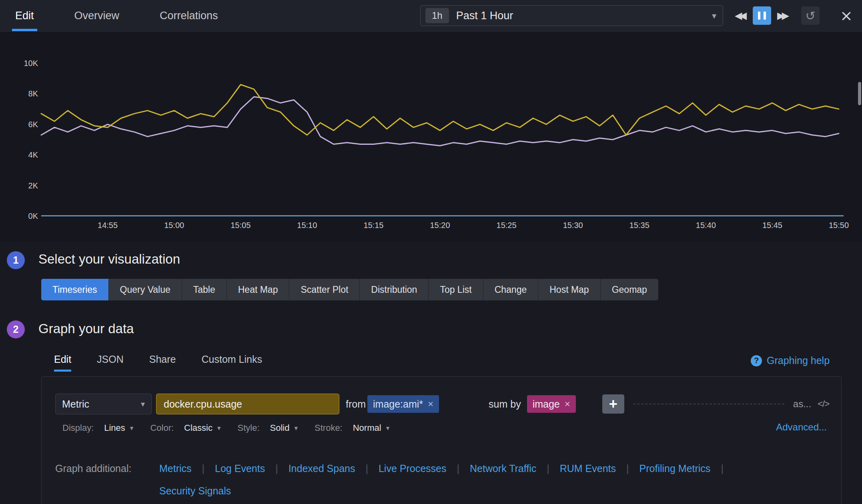  I want to click on add-query-button: +, so click(613, 404).